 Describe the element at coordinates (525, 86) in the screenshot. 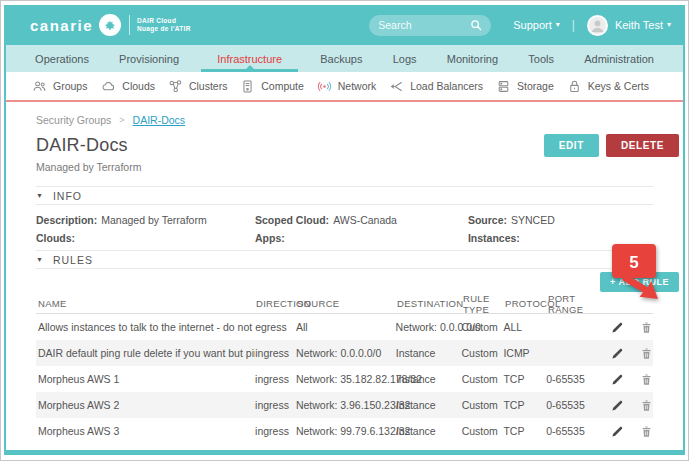

I see `subnav-item-storage: Storage` at that location.